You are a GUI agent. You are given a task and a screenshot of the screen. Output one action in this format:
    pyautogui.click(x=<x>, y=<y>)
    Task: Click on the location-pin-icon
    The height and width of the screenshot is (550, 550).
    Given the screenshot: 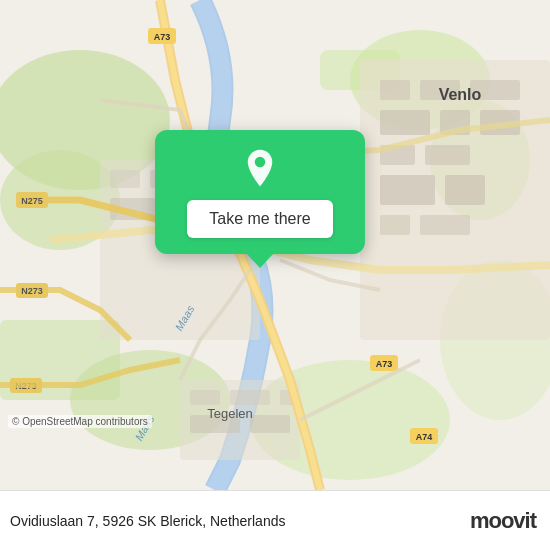 What is the action you would take?
    pyautogui.click(x=260, y=169)
    